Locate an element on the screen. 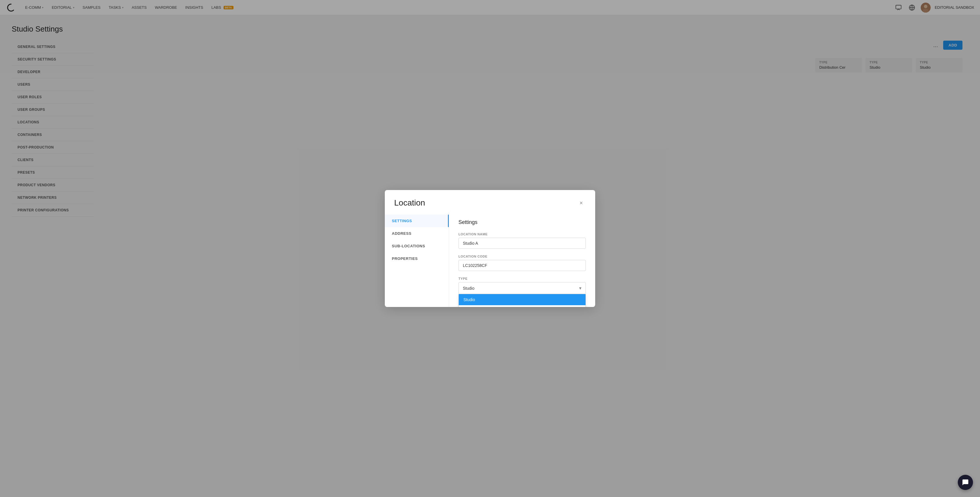 Image resolution: width=980 pixels, height=497 pixels. location-name-input is located at coordinates (522, 244).